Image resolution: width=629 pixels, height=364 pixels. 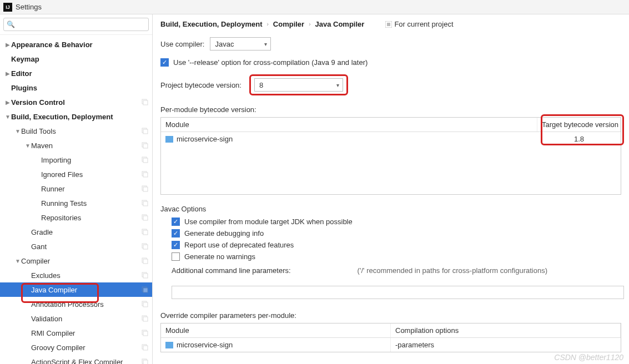 I want to click on sidebar-item-label: ActionScript & Flex Compiler, so click(x=86, y=361).